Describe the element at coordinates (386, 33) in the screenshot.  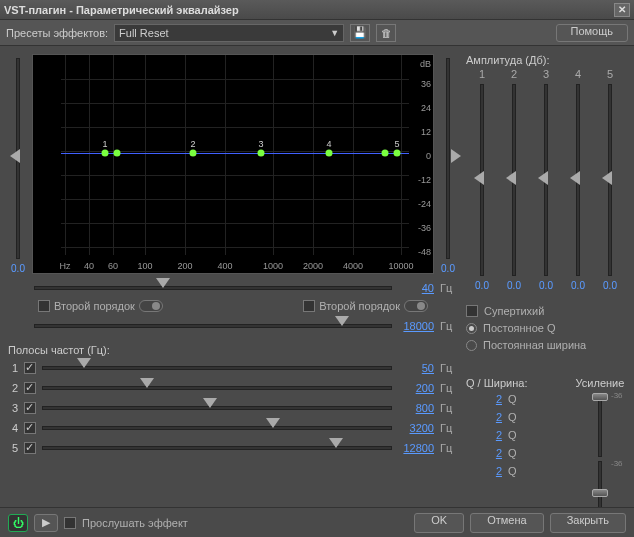
I see `delete-preset-icon: 🗑` at that location.